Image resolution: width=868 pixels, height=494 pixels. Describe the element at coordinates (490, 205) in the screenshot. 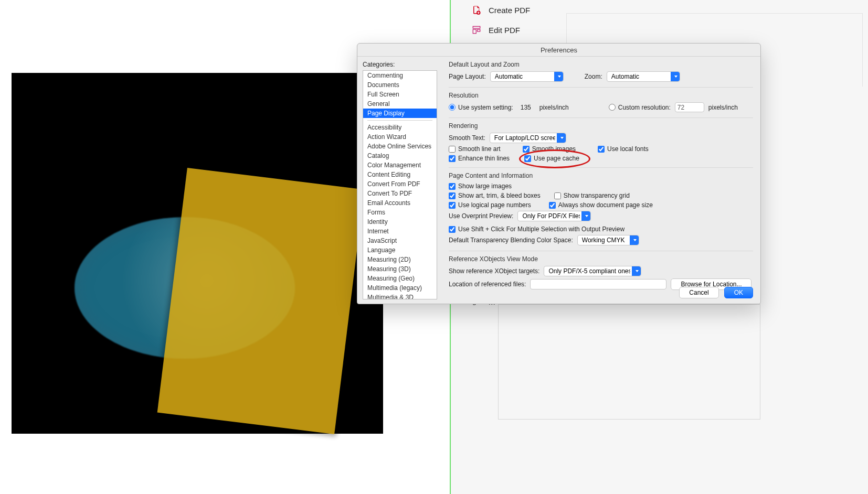

I see `use-logical-page-numbers-checkbox: Use logical page numbers` at that location.